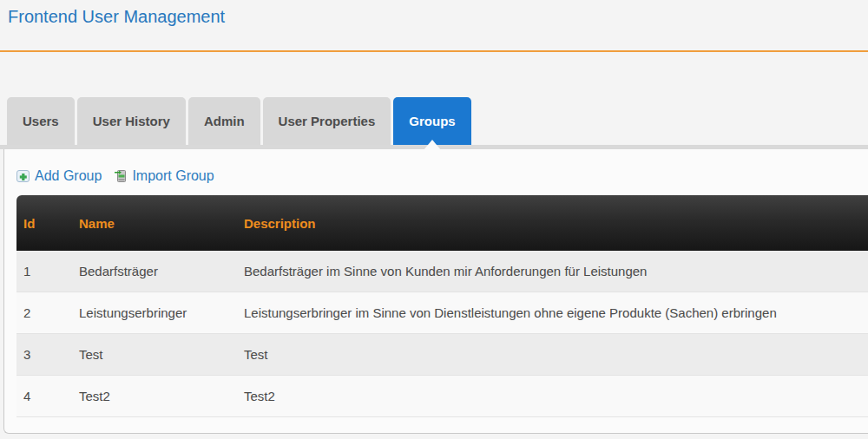 This screenshot has height=439, width=868. What do you see at coordinates (434, 13) in the screenshot?
I see `page-title: Frontend User Management` at bounding box center [434, 13].